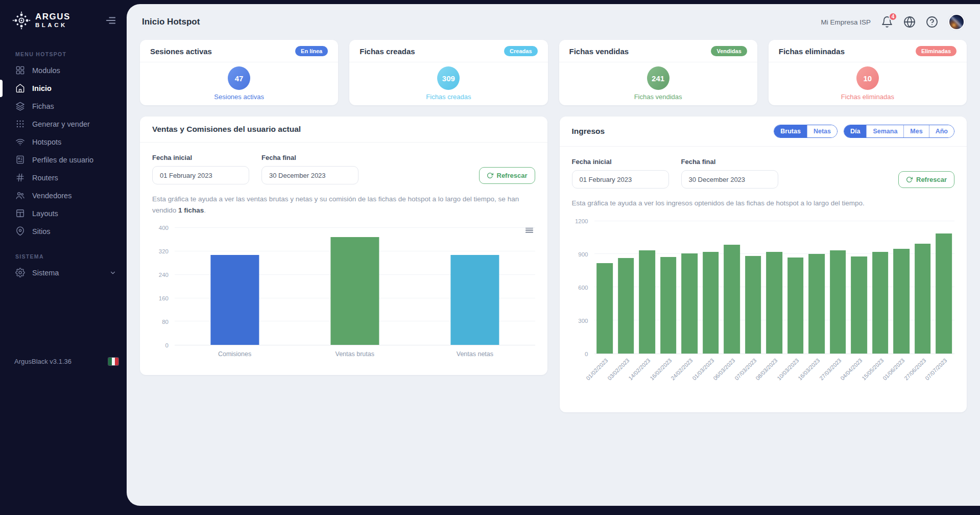  Describe the element at coordinates (239, 97) in the screenshot. I see `stat-label: Sesiones activas` at that location.